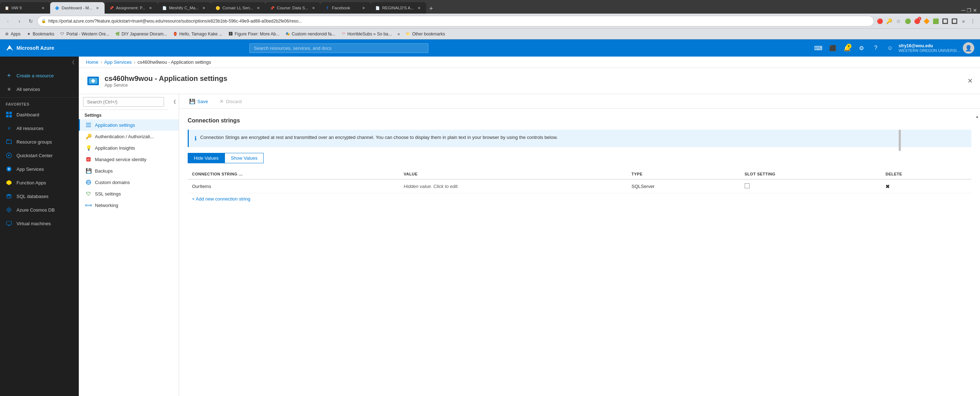 This screenshot has height=396, width=980. Describe the element at coordinates (579, 199) in the screenshot. I see `add-connection-string-link: + Add new connection string` at that location.